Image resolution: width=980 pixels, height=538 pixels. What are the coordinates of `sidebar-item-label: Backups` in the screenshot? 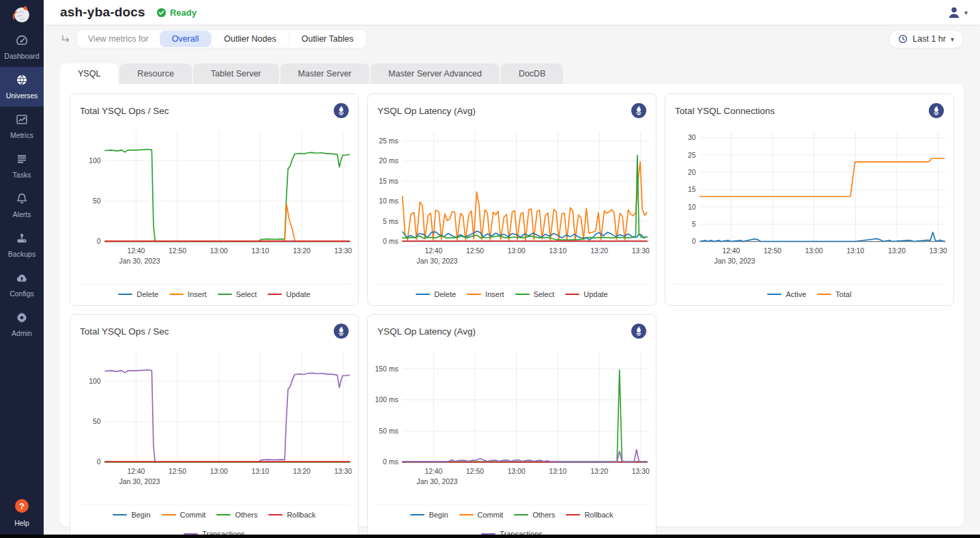 It's located at (22, 254).